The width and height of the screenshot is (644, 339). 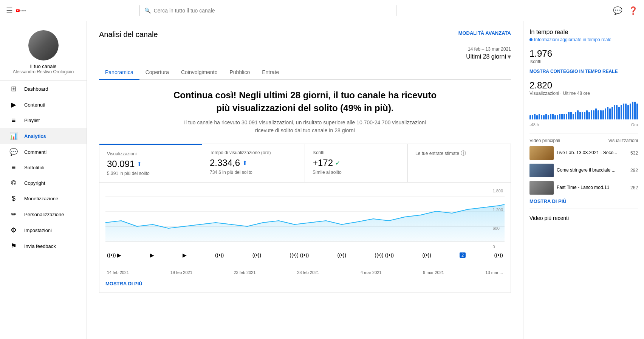 What do you see at coordinates (371, 272) in the screenshot?
I see `x-label: 4 mar 2021` at bounding box center [371, 272].